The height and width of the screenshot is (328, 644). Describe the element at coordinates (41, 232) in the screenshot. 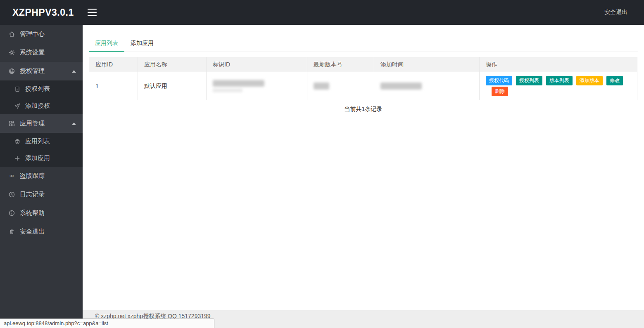

I see `sidebar-item-safe-logout: 安全退出` at that location.